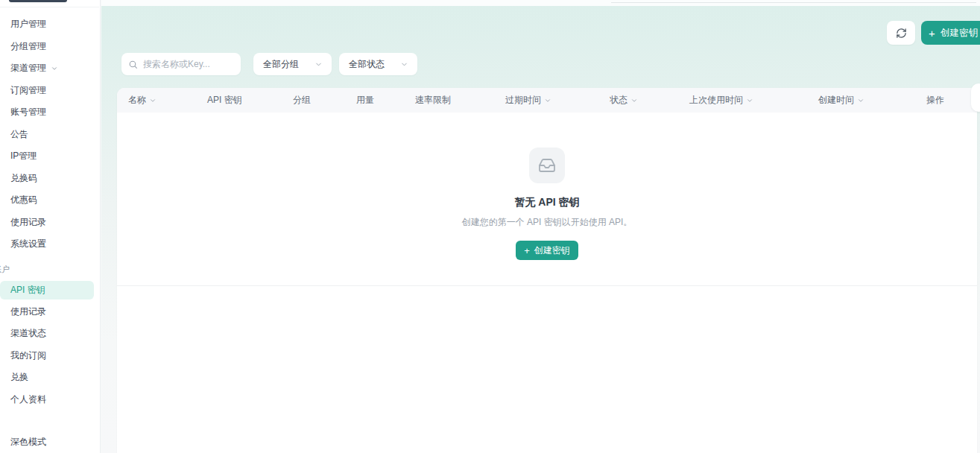  Describe the element at coordinates (133, 64) in the screenshot. I see `search-icon` at that location.